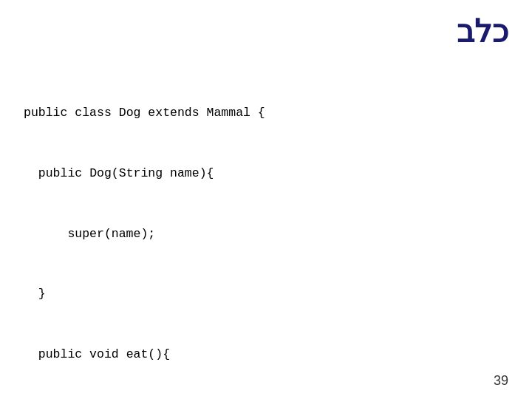 The width and height of the screenshot is (532, 399). I want to click on code-line-4: }, so click(174, 294).